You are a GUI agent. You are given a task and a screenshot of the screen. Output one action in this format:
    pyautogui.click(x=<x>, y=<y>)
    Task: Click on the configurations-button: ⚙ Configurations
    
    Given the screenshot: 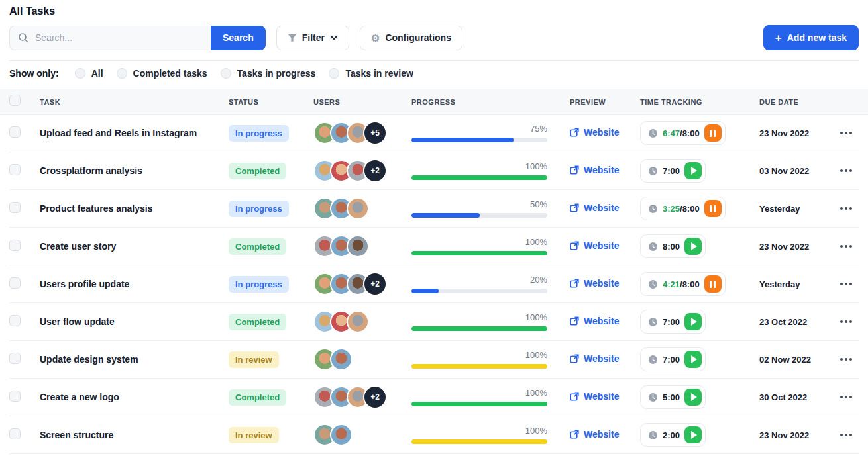 What is the action you would take?
    pyautogui.click(x=411, y=38)
    